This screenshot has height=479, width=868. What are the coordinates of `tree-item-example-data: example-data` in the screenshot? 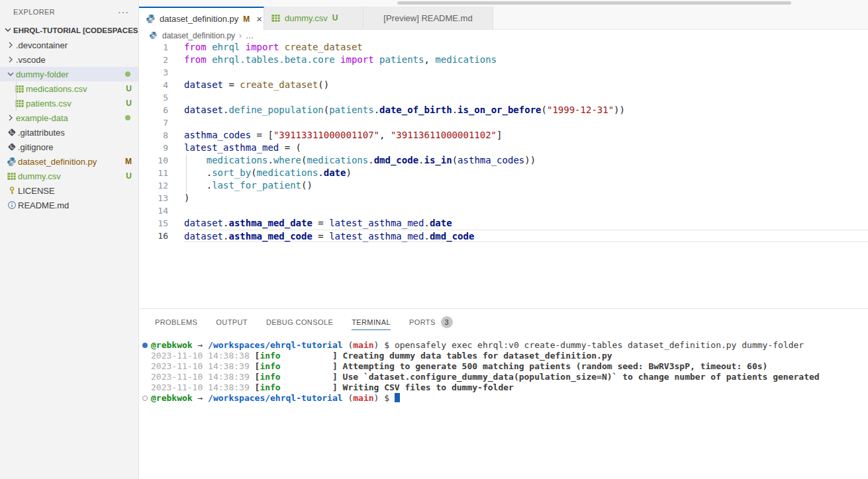 It's located at (69, 118).